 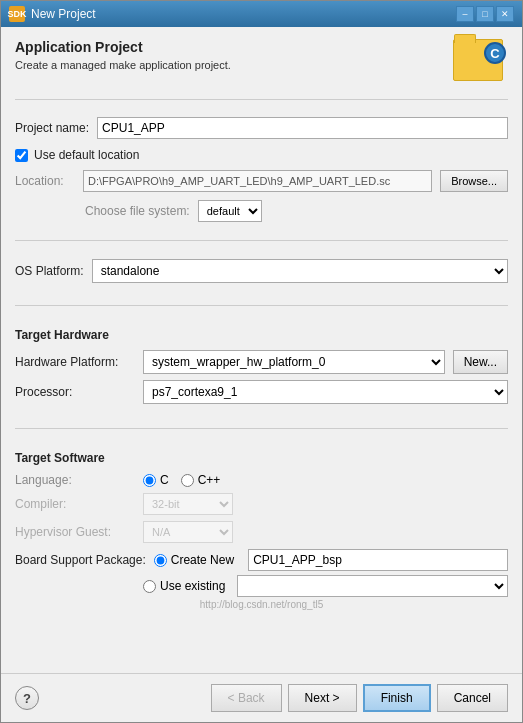 What do you see at coordinates (52, 14) in the screenshot?
I see `title-bar-left: SDK New Project` at bounding box center [52, 14].